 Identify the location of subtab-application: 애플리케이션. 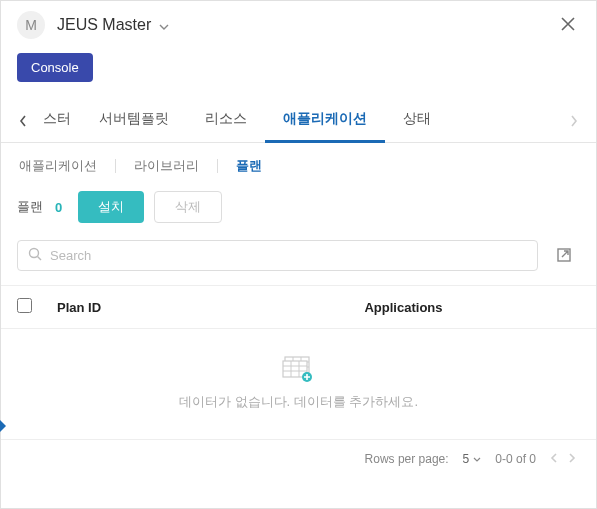
(58, 166).